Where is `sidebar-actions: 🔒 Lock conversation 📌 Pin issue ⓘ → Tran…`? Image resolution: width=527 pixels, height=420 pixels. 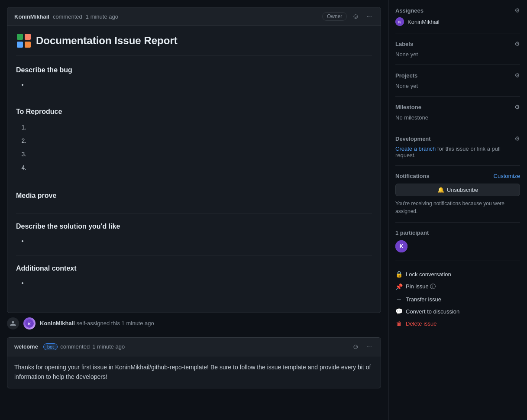
sidebar-actions: 🔒 Lock conversation 📌 Pin issue ⓘ → Tran… is located at coordinates (458, 299).